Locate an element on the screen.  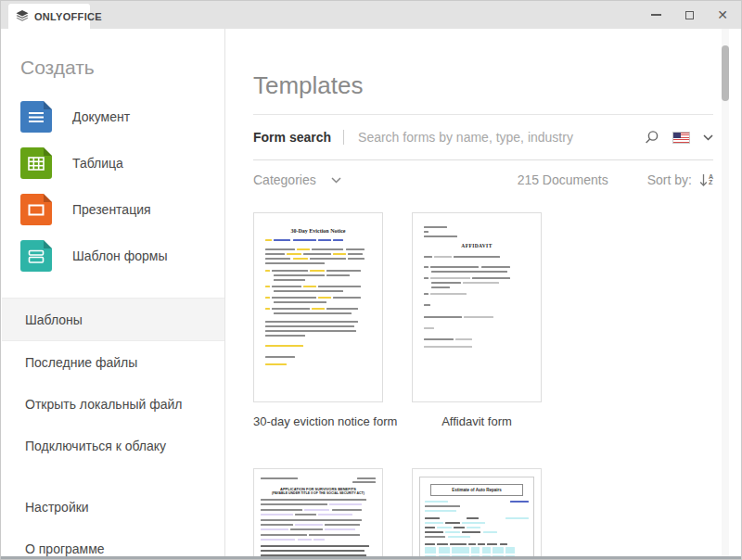
mini-doc-frame: Estimate of Auto Repairs is located at coordinates (477, 516).